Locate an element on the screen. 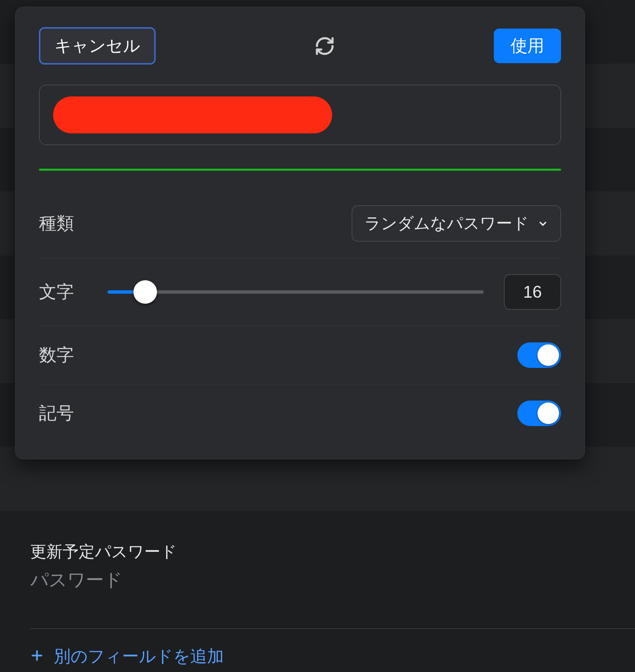 This screenshot has height=672, width=635. numbers-toggle is located at coordinates (539, 355).